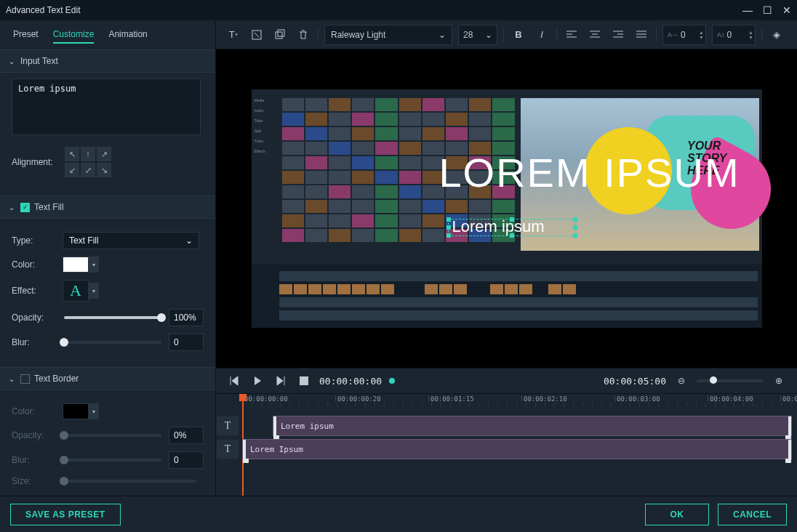 This screenshot has width=797, height=532. Describe the element at coordinates (34, 481) in the screenshot. I see `border-size-label: Size:` at that location.